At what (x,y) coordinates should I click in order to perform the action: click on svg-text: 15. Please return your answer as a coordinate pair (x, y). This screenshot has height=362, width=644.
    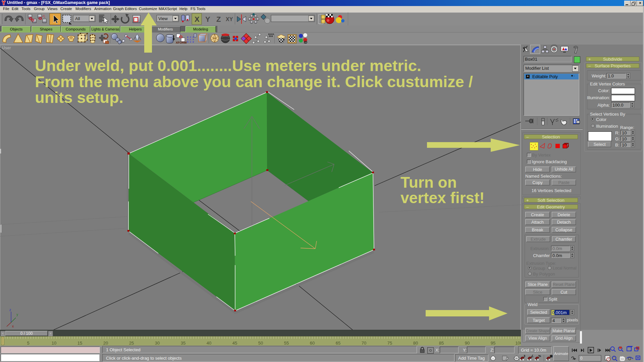
    Looking at the image, I should click on (80, 343).